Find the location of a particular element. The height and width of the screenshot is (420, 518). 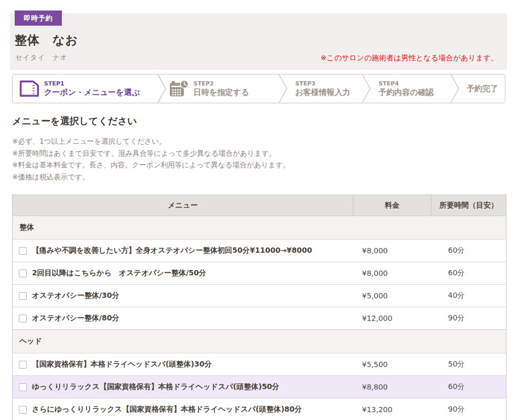

instant-booking-badge: 即時予約 is located at coordinates (38, 18).